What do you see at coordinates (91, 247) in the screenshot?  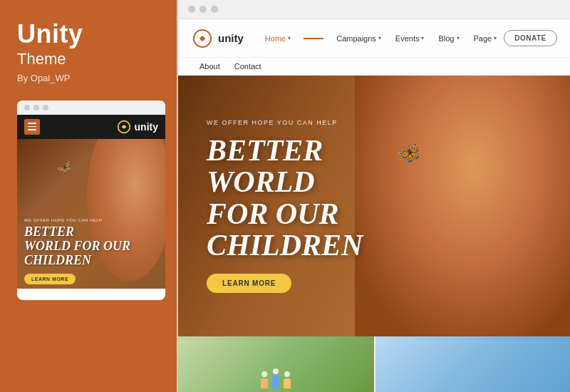 I see `mobile-headline-line2: WORLD FOR OUR` at bounding box center [91, 247].